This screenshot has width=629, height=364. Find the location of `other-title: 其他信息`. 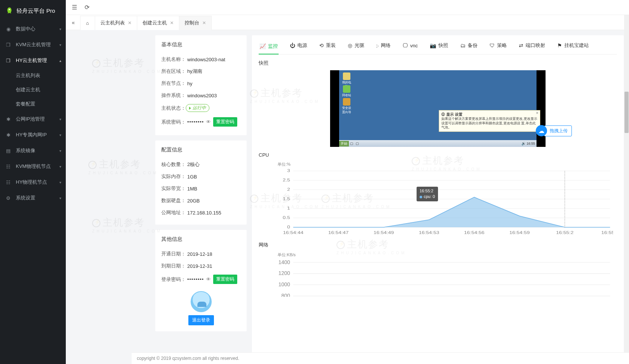

other-title: 其他信息 is located at coordinates (201, 239).